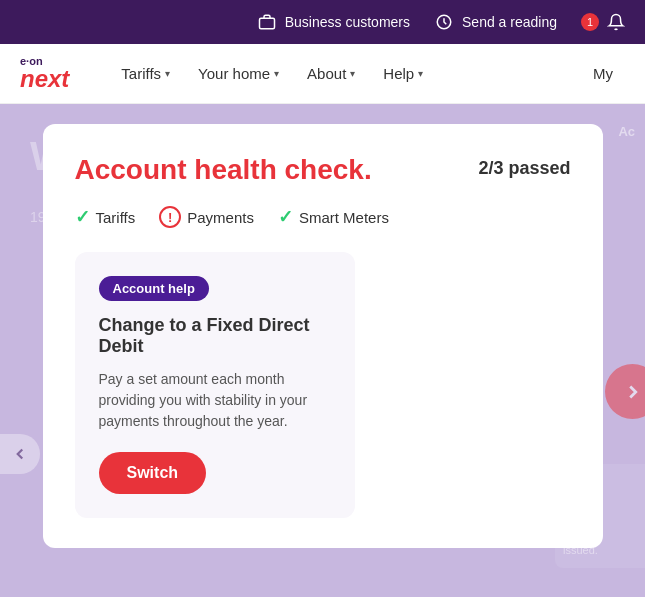  What do you see at coordinates (215, 336) in the screenshot?
I see `card-title: Change to a Fixed Direct Debit` at bounding box center [215, 336].